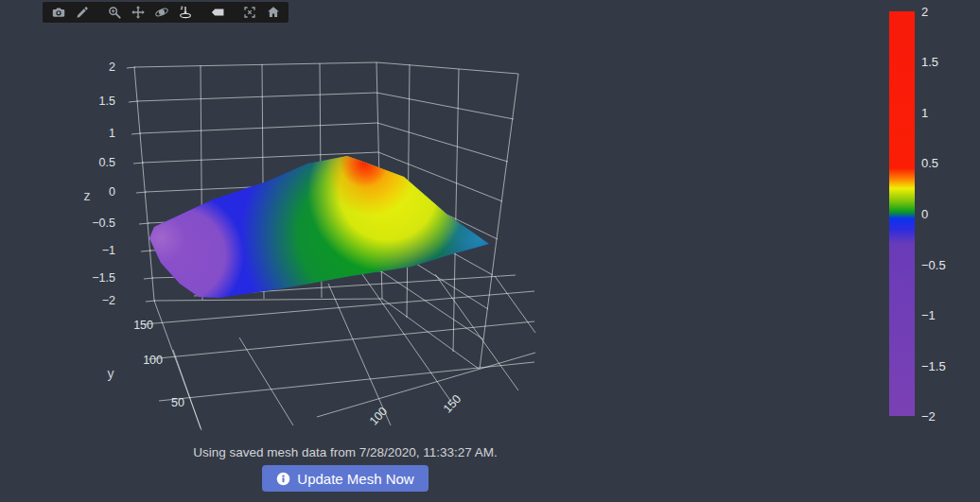 This screenshot has height=502, width=980. I want to click on y-tick-label: 150, so click(144, 325).